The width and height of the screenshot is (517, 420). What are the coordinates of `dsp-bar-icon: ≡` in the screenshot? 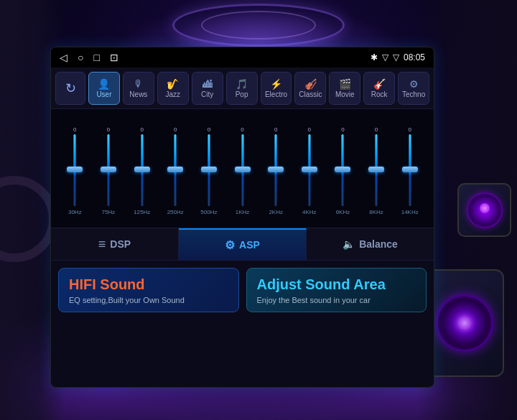 It's located at (102, 244).